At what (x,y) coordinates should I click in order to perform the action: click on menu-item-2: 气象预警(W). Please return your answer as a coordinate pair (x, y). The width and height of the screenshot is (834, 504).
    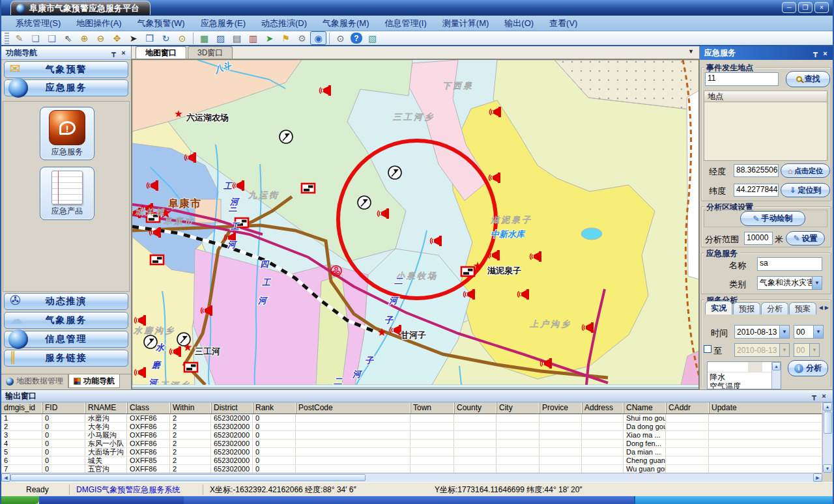
    Looking at the image, I should click on (162, 23).